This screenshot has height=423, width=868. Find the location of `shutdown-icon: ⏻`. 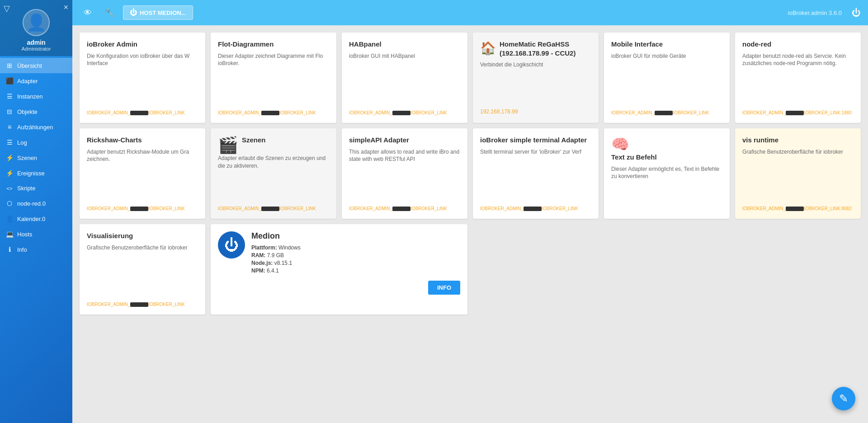

shutdown-icon: ⏻ is located at coordinates (856, 13).